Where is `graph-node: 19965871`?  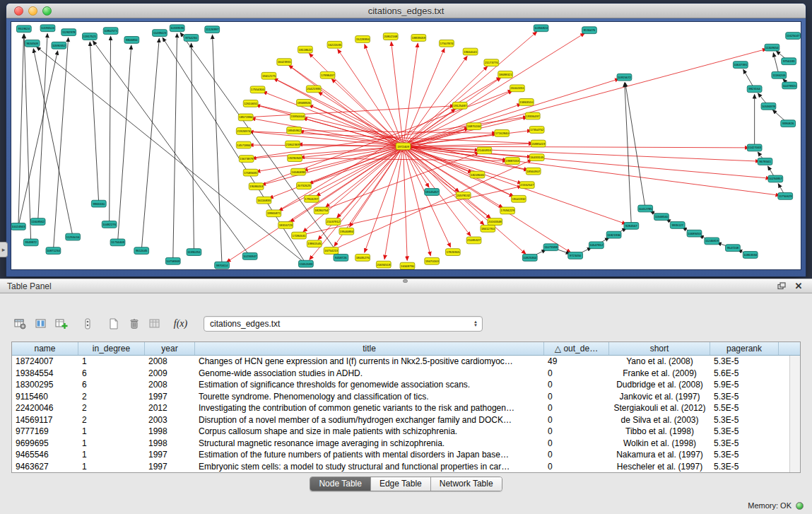
graph-node: 19965871 is located at coordinates (274, 214).